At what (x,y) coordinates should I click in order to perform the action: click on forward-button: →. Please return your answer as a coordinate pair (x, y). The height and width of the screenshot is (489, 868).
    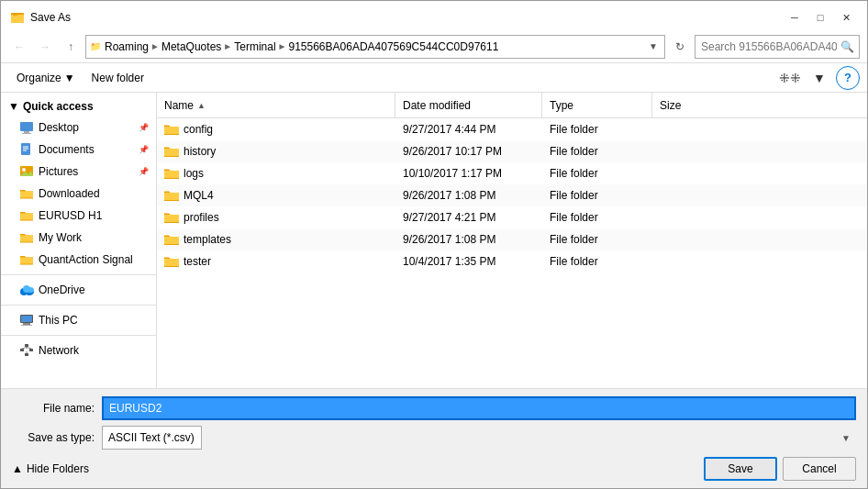
    Looking at the image, I should click on (45, 47).